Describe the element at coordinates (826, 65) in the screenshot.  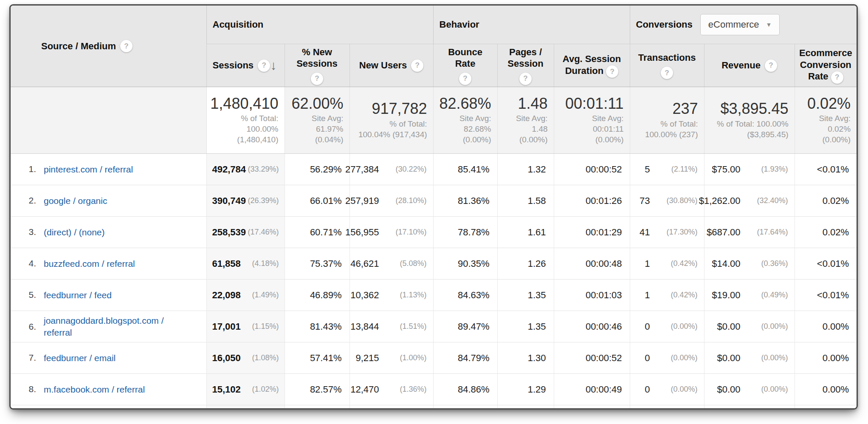
I see `column-header-ecom-rate: Ecommerce Conversion Rate ?` at that location.